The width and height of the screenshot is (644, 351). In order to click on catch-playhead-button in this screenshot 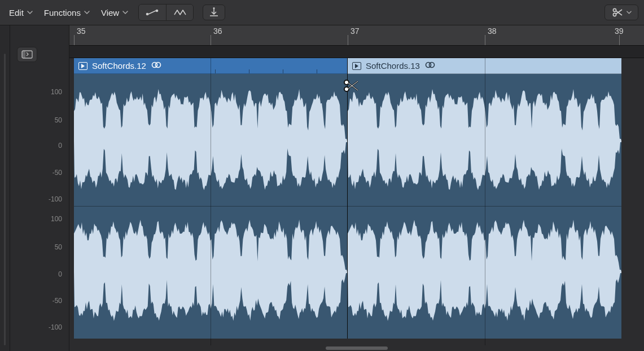, I will do `click(214, 12)`.